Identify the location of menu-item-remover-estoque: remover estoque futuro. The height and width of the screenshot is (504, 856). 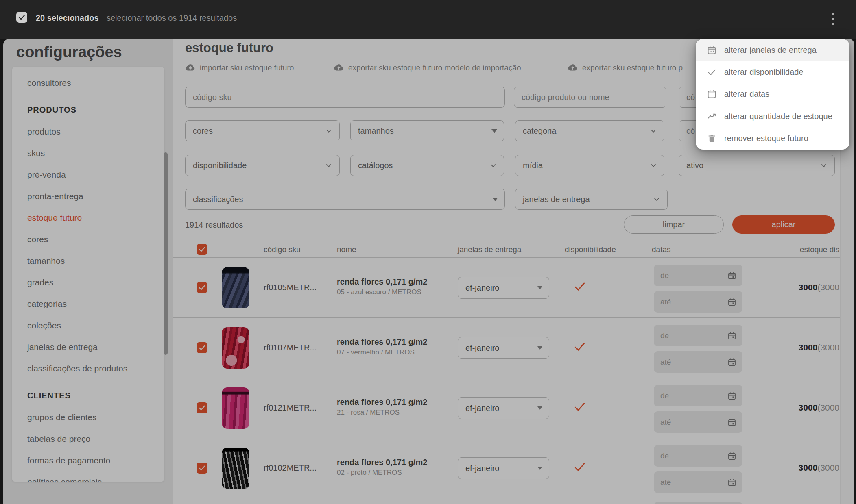
(773, 139).